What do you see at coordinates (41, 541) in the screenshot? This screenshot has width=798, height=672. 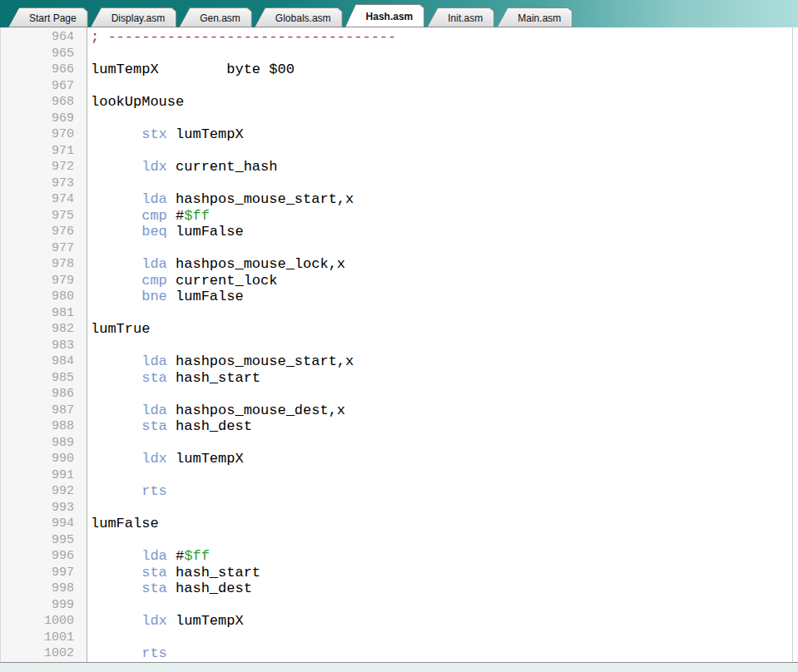 I see `line-number: 995` at bounding box center [41, 541].